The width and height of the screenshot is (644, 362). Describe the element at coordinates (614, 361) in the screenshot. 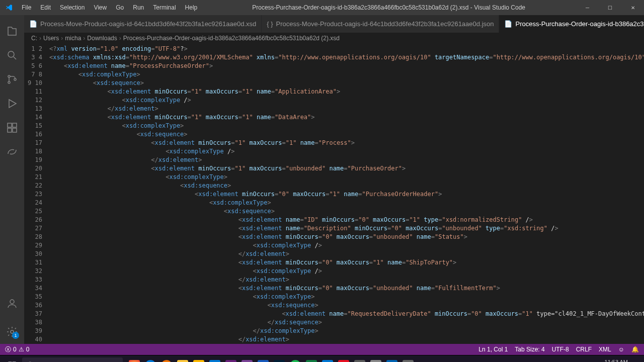

I see `tray-datetime: 11:53 AM 2020-09-24` at that location.